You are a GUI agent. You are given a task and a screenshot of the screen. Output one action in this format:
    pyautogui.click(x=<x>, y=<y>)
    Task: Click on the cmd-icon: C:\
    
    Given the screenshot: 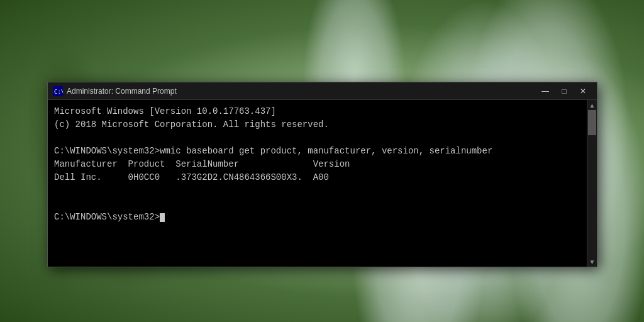 What is the action you would take?
    pyautogui.click(x=58, y=91)
    